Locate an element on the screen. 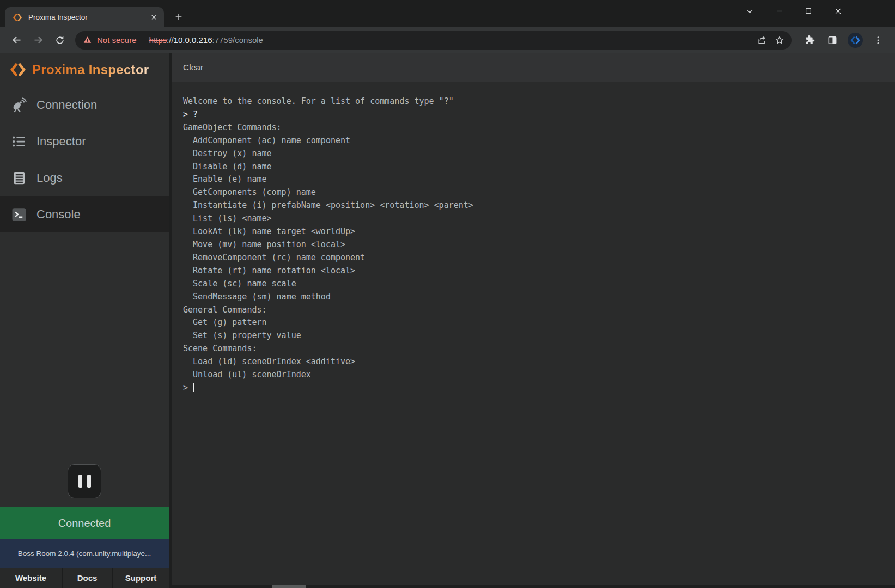 This screenshot has height=588, width=895. horizontal-scrollbar-thumb is located at coordinates (289, 587).